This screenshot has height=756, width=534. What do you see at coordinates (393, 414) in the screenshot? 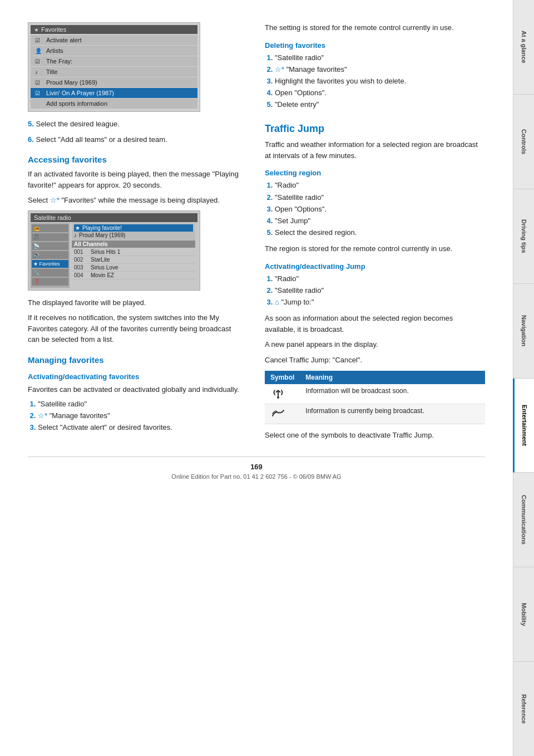
I see `meaning-cell-2: Information is currently being broadcast…` at bounding box center [393, 414].